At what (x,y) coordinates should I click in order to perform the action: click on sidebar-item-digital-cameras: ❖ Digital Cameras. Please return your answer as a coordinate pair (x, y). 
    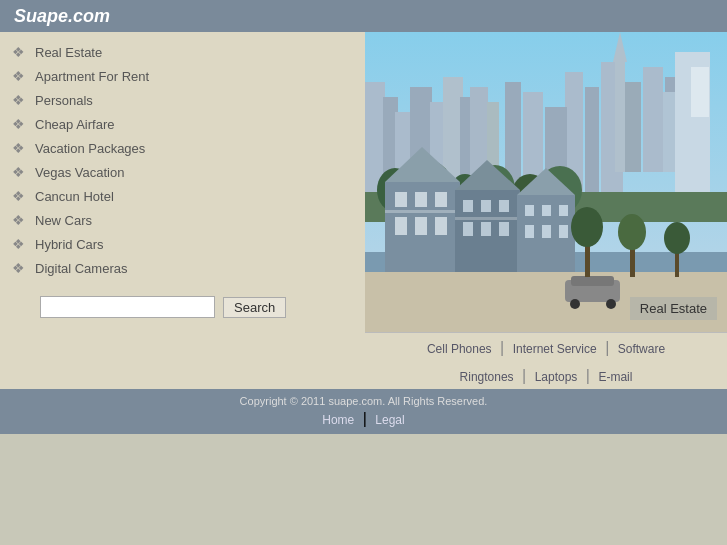
    Looking at the image, I should click on (182, 268).